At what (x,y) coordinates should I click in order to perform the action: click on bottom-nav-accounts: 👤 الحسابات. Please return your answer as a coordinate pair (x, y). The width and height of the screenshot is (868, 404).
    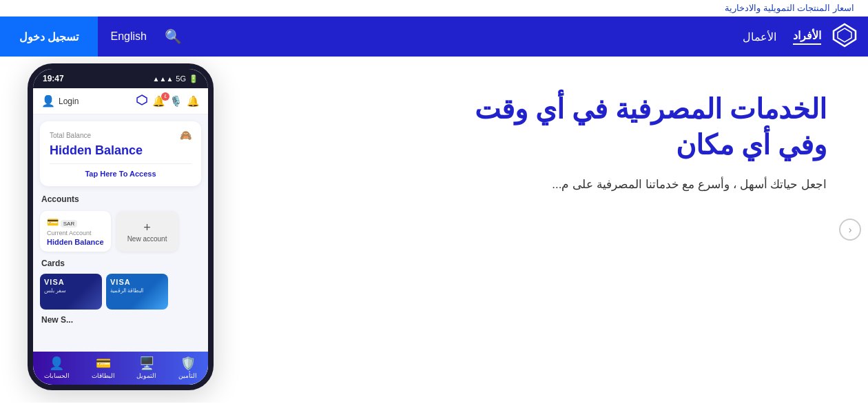
    Looking at the image, I should click on (56, 367).